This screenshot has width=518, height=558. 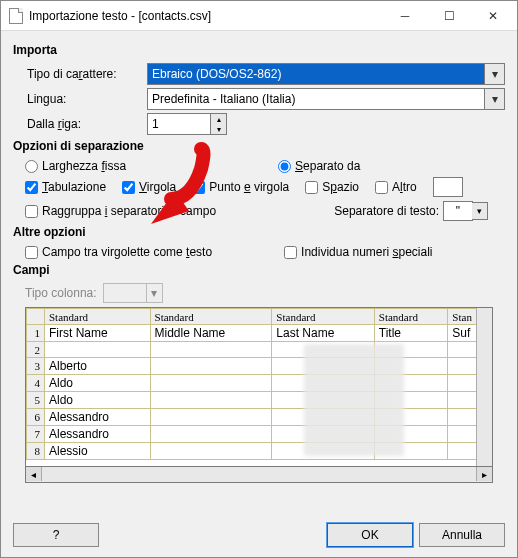 What do you see at coordinates (218, 119) in the screenshot?
I see `spin-up-icon: ▴` at bounding box center [218, 119].